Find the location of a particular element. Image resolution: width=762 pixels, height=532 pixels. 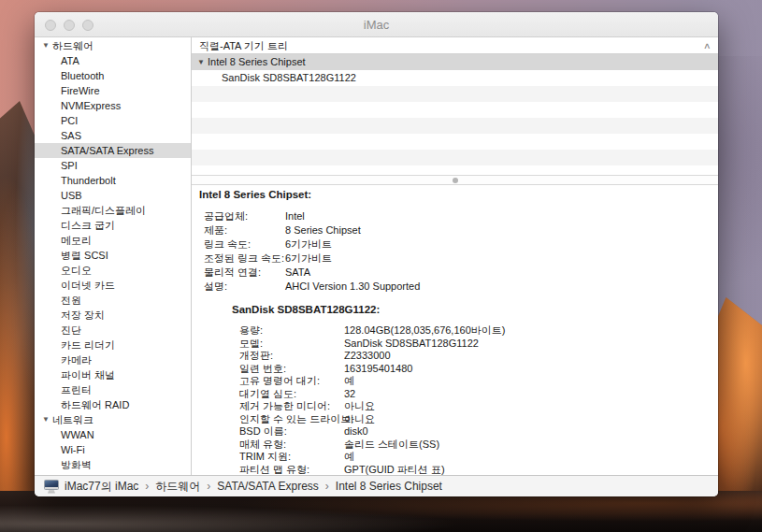

sidebar-item: USB is located at coordinates (112, 195).